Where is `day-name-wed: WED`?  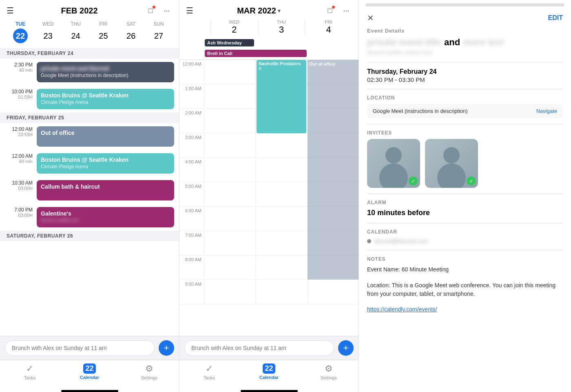
day-name-wed: WED is located at coordinates (48, 24).